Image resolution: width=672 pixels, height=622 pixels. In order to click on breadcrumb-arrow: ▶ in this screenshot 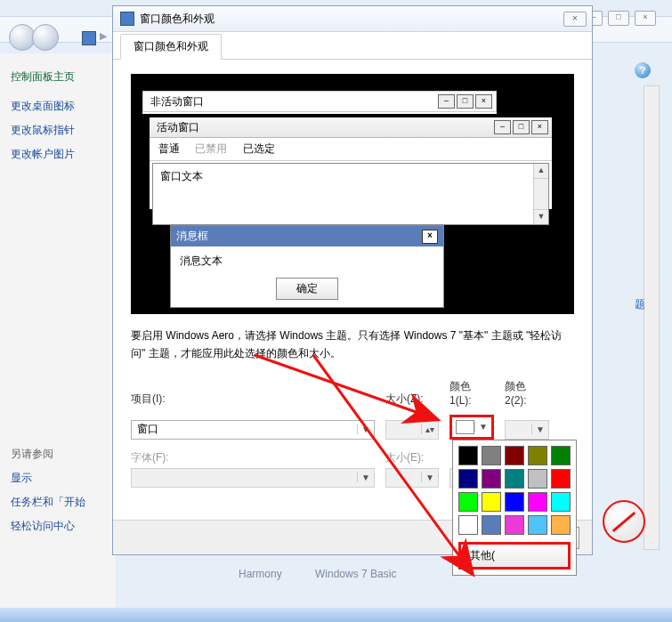, I will do `click(103, 36)`.